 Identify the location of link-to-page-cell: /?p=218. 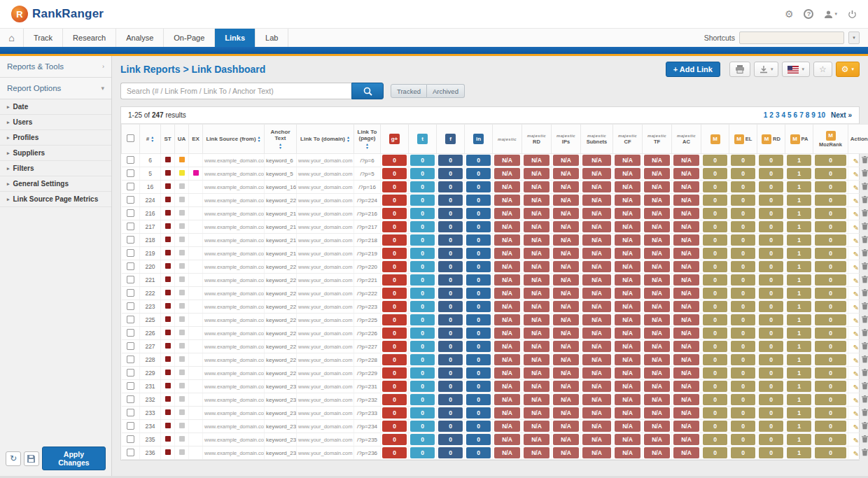
(368, 241).